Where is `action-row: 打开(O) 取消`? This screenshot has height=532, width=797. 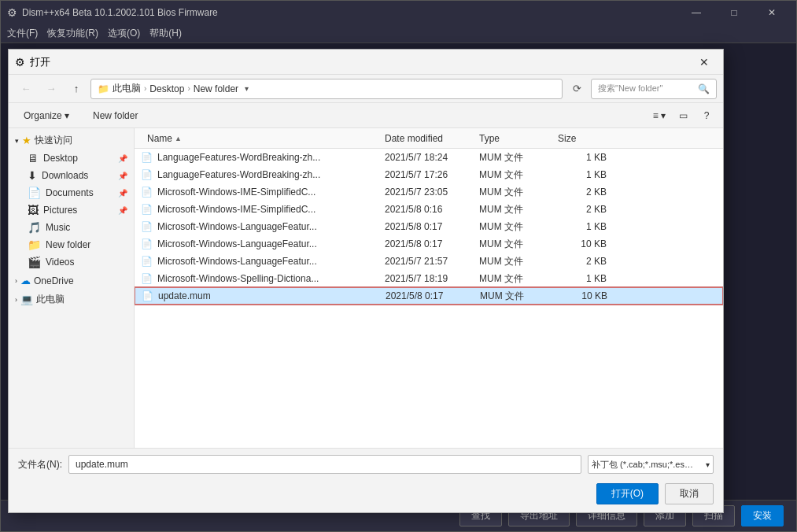
action-row: 打开(O) 取消 is located at coordinates (366, 496).